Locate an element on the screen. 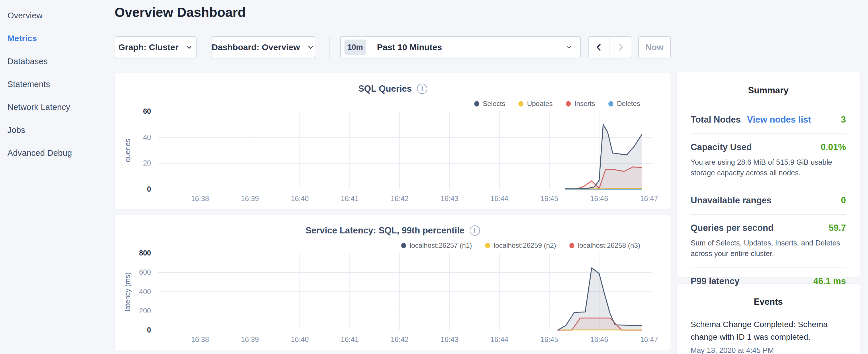  now-button: Now is located at coordinates (654, 47).